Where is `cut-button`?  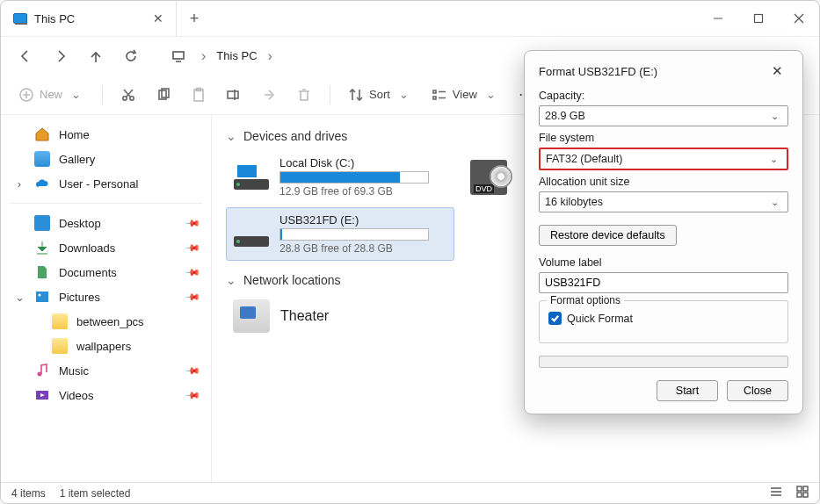 cut-button is located at coordinates (128, 95).